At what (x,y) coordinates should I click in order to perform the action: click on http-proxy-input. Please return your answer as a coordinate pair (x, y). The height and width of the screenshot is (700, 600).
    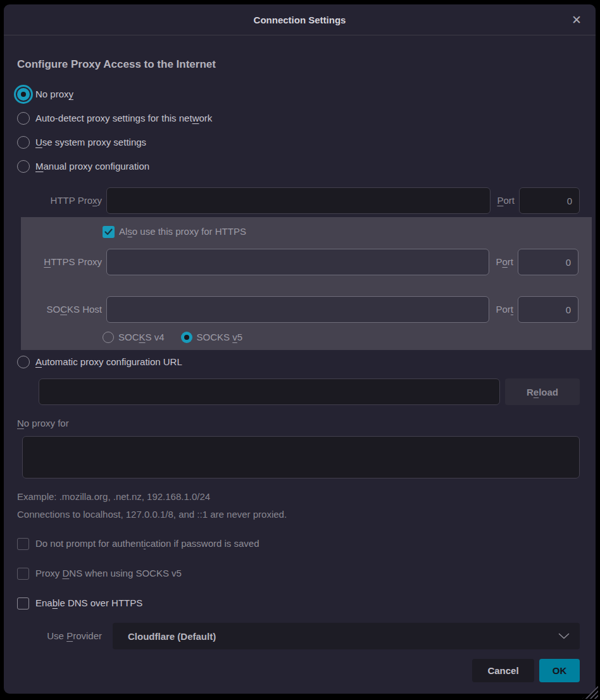
    Looking at the image, I should click on (299, 201).